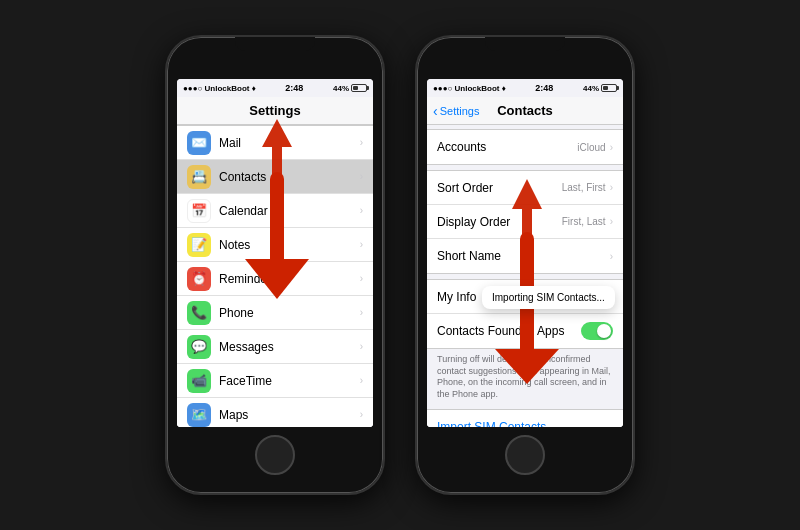 This screenshot has width=800, height=530. I want to click on messages-icon: 💬, so click(199, 347).